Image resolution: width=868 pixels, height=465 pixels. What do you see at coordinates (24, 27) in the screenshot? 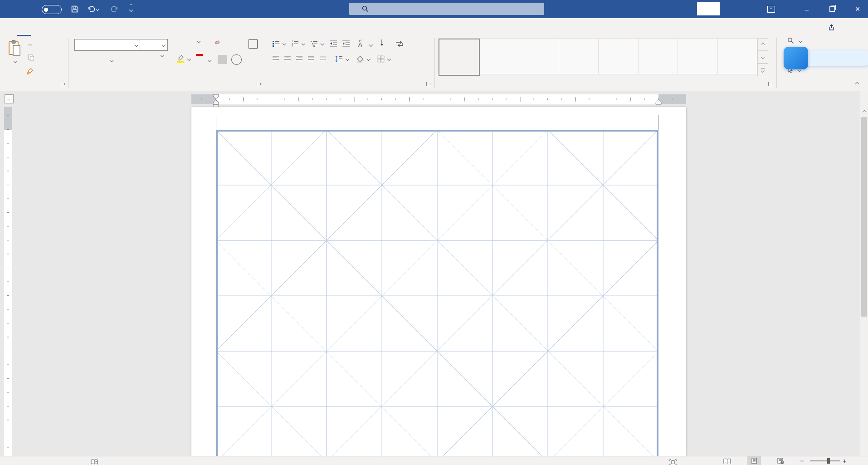
I see `tab-home` at bounding box center [24, 27].